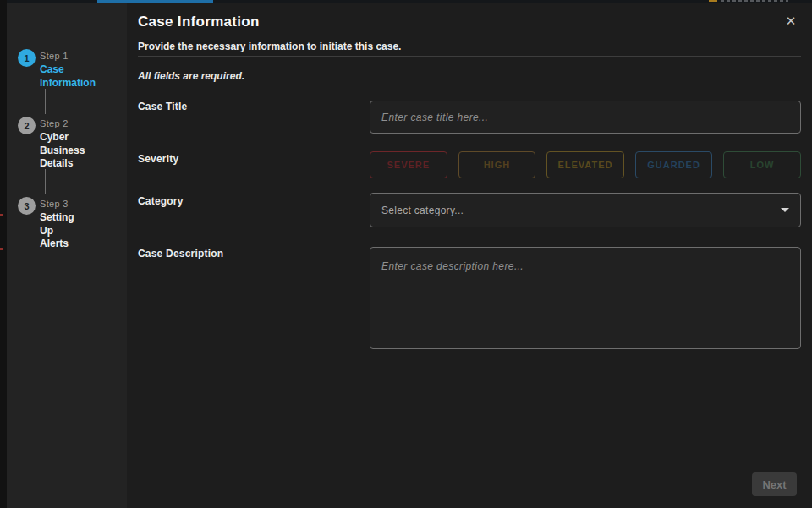  Describe the element at coordinates (674, 165) in the screenshot. I see `severity-guarded-button: GUARDED` at that location.